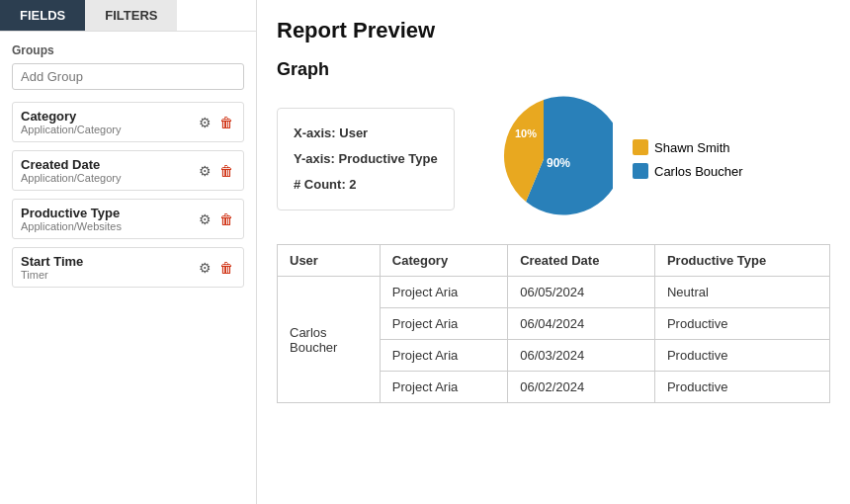  What do you see at coordinates (366, 159) in the screenshot?
I see `graph-info-box: X-axis: User Y-axis: Productive Type # C…` at bounding box center [366, 159].